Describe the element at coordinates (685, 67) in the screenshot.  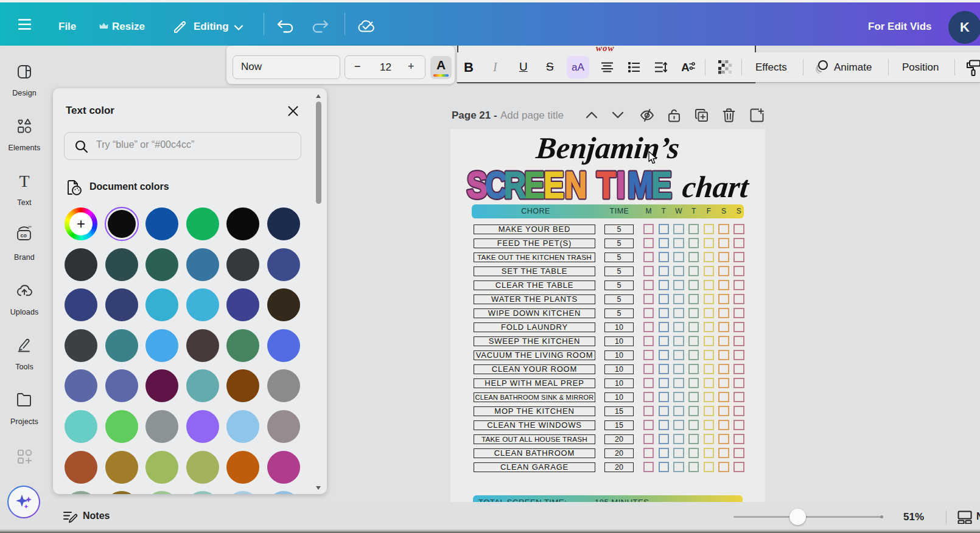
I see `svg-text: A` at that location.